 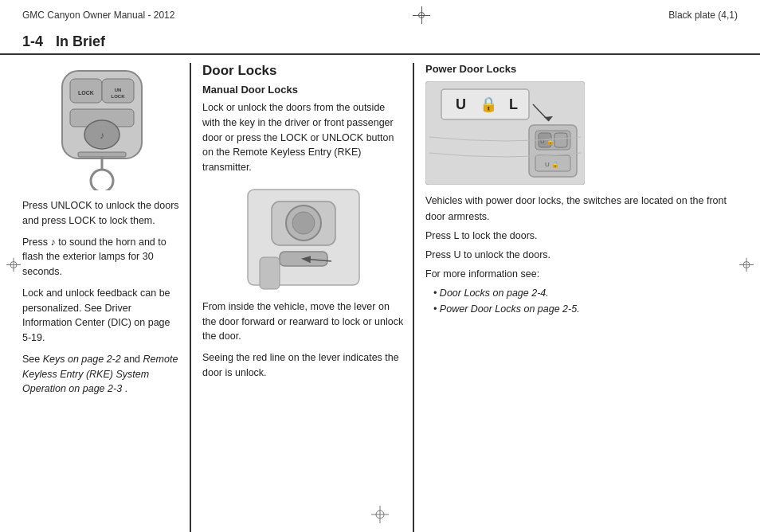 What do you see at coordinates (304, 89) in the screenshot?
I see `mid-subtitle: Manual Door Locks` at bounding box center [304, 89].